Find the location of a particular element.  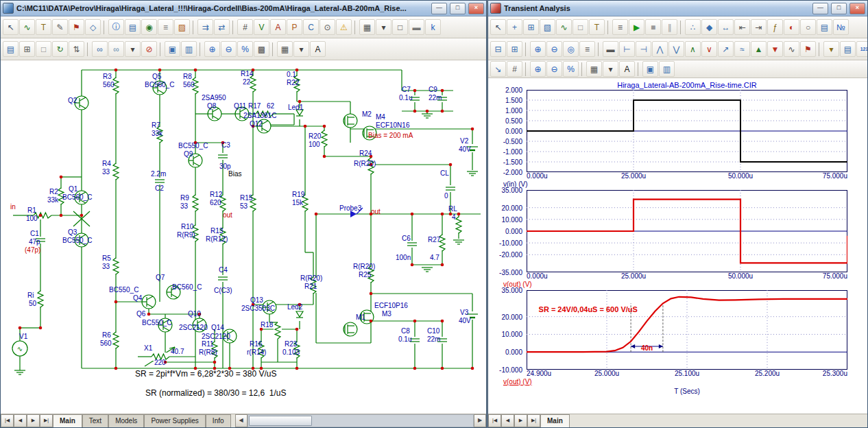

zoom-percent-button: % is located at coordinates (570, 69).